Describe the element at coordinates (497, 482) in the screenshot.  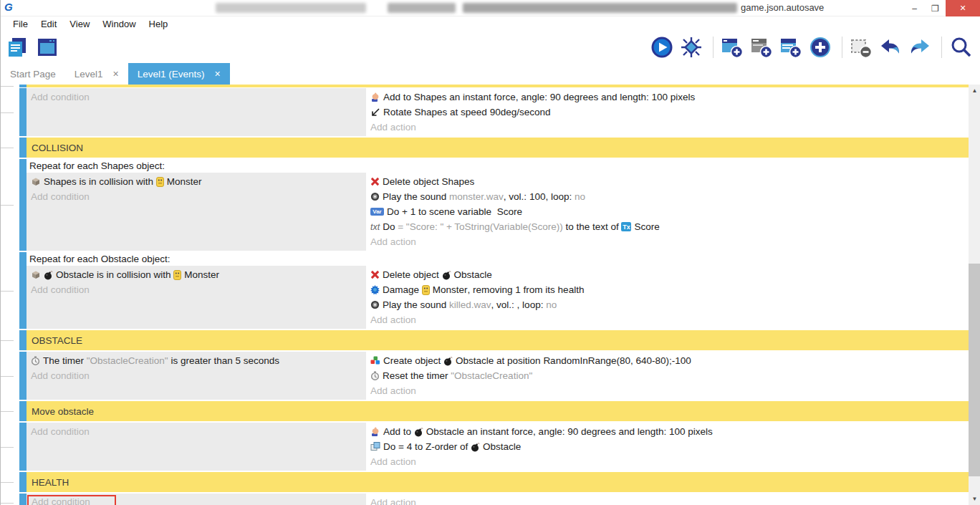
I see `comment-block: HEALTH` at that location.